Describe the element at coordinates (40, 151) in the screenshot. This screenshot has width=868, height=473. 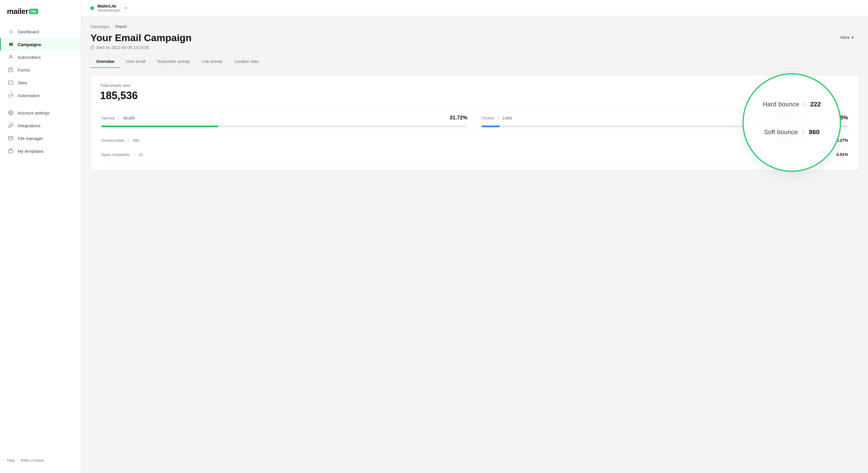
I see `sidebar-item-my-templates: My templates` at that location.